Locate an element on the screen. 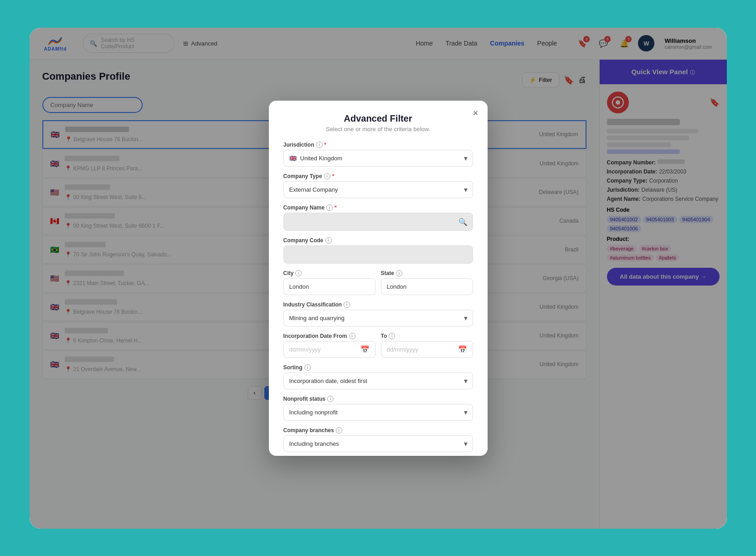  sorting-info-icon: i is located at coordinates (308, 367).